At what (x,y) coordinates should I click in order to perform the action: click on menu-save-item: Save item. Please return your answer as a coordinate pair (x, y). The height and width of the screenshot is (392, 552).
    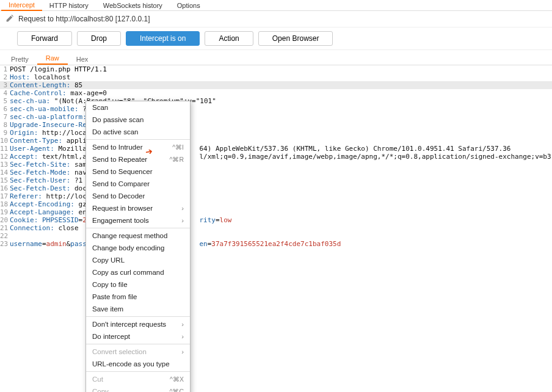
    Looking at the image, I should click on (138, 309).